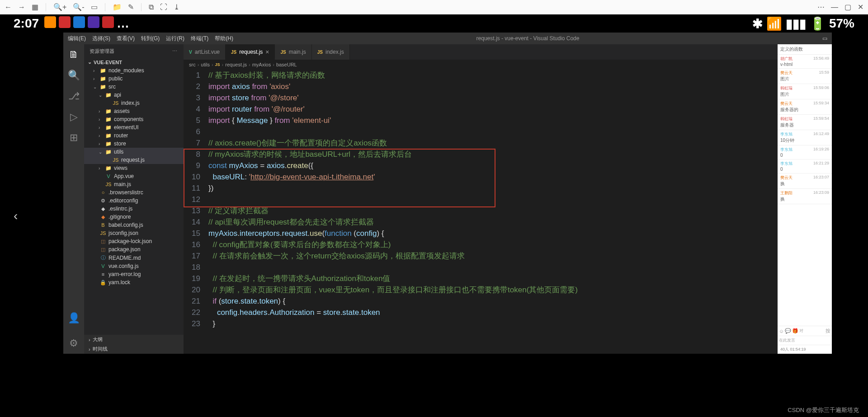 Image resolution: width=868 pixels, height=417 pixels. I want to click on close-icon: ✕, so click(861, 7).